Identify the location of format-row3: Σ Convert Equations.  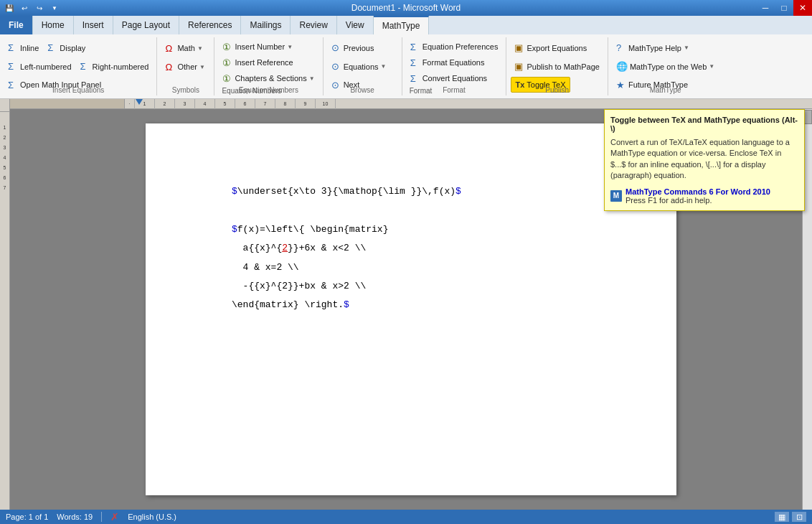
(455, 78).